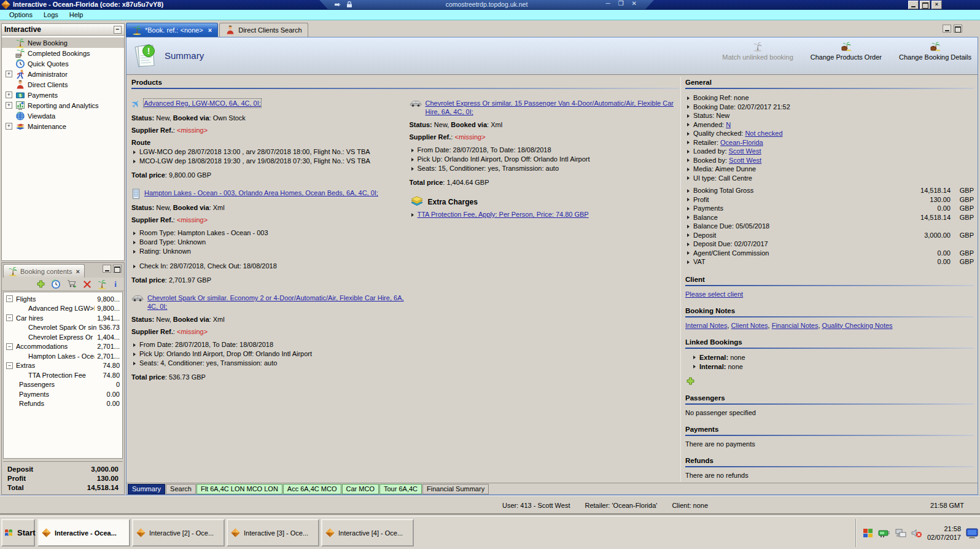 This screenshot has height=549, width=980. What do you see at coordinates (63, 337) in the screenshot?
I see `booking-row-chevrolet-express-or: Chevrolet Express Or1,404...` at bounding box center [63, 337].